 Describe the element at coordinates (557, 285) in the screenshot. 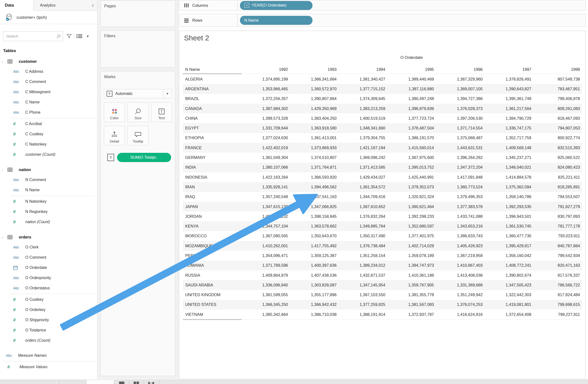

I see `value-cell: 786,566,722` at that location.